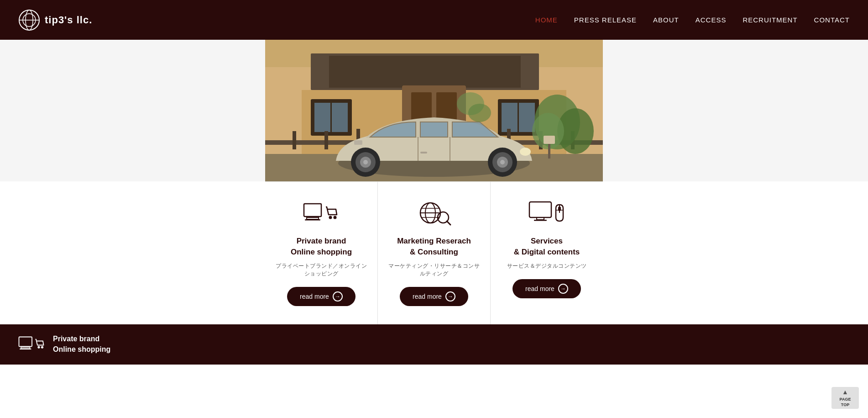 The width and height of the screenshot is (868, 418). What do you see at coordinates (832, 20) in the screenshot?
I see `nav-contact: CONTACT` at bounding box center [832, 20].